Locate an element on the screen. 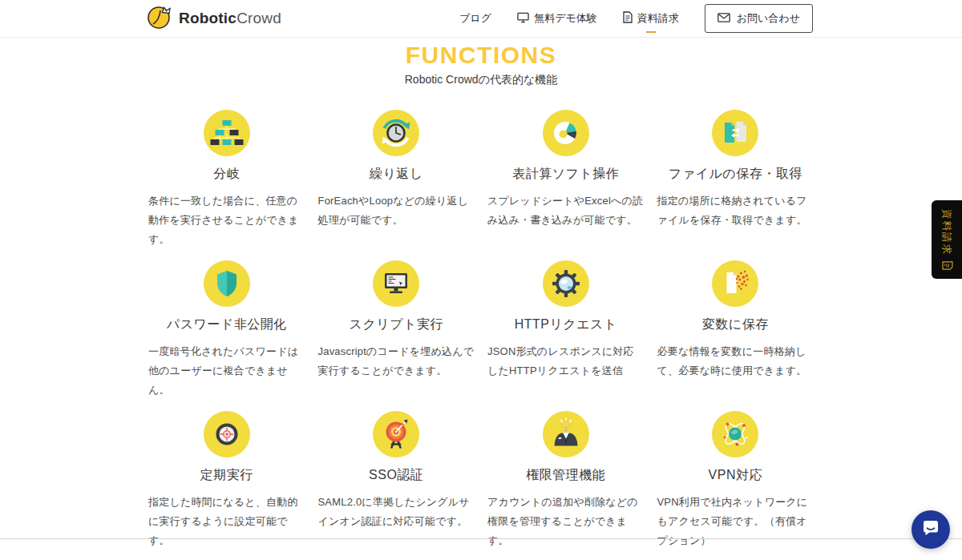  function-card: SSO認証 SAML2.0に準拠したシングルサインオン認証に対応可能です。 is located at coordinates (397, 481).